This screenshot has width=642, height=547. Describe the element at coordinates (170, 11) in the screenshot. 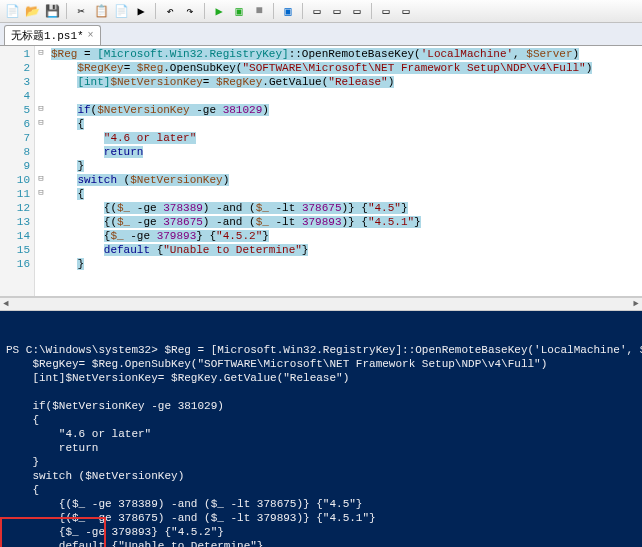

I see `undo-icon: ↶` at that location.